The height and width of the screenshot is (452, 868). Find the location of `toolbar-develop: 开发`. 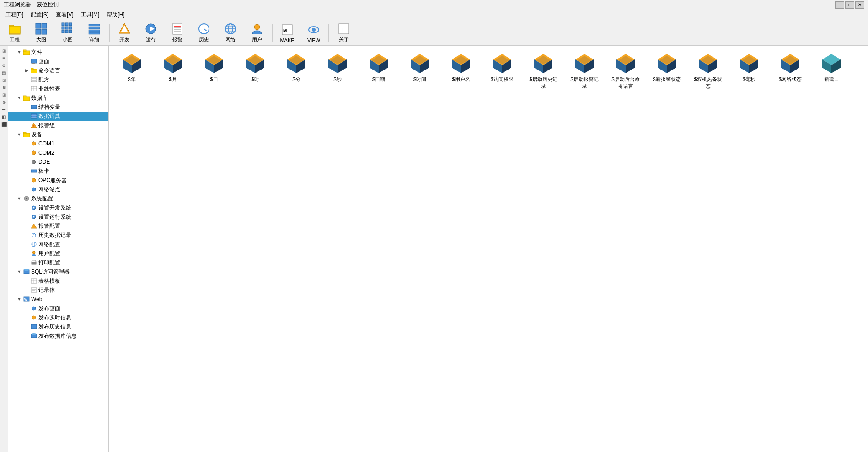

toolbar-develop: 开发 is located at coordinates (124, 33).